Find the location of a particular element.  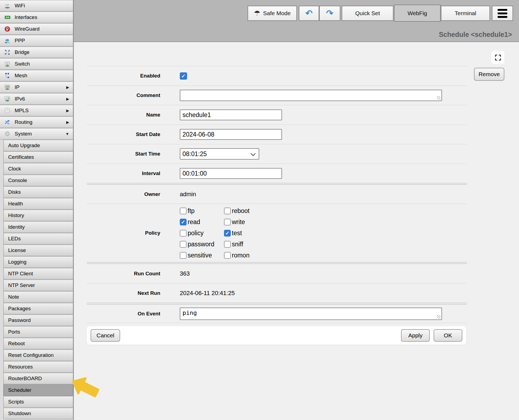

start-date-input is located at coordinates (231, 134).